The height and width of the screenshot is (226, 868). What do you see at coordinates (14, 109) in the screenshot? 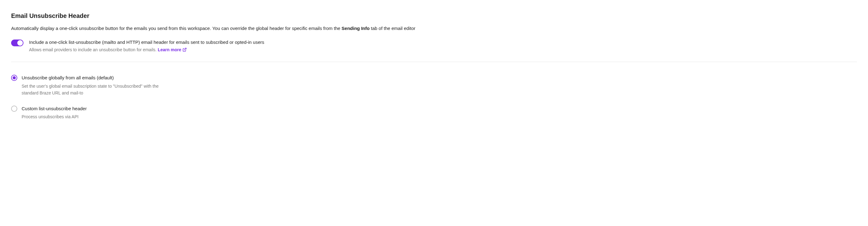
I see `radio-custom` at bounding box center [14, 109].